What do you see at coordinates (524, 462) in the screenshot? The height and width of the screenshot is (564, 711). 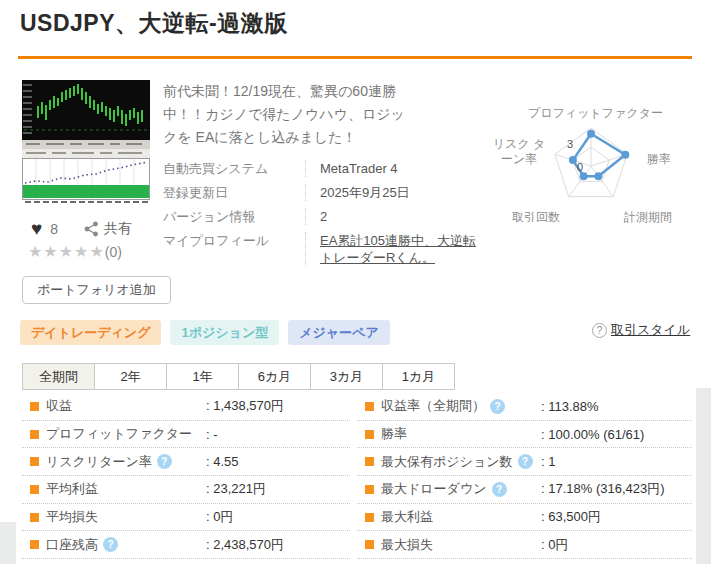 I see `stat-row-max-positions: 最大保有ポジション数 : 1` at bounding box center [524, 462].